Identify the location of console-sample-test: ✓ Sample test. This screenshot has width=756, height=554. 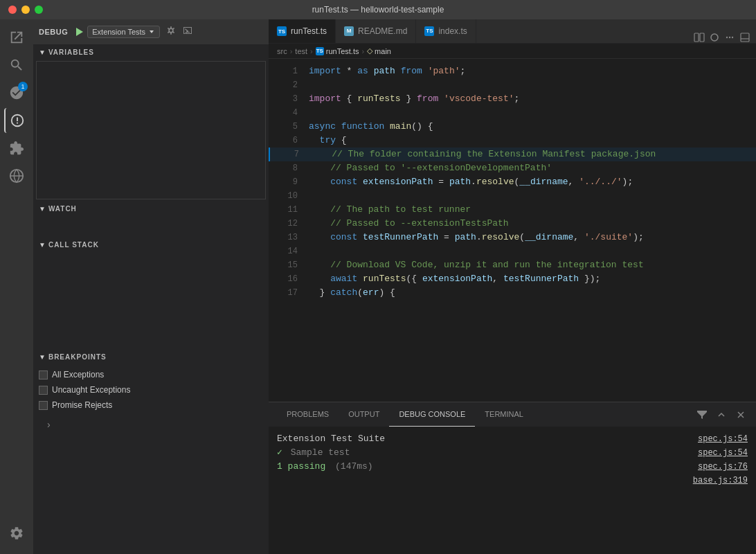
(471, 453).